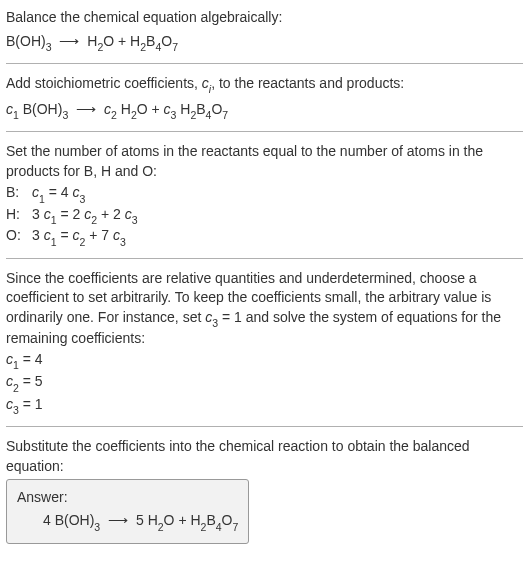 This screenshot has height=587, width=529. Describe the element at coordinates (74, 194) in the screenshot. I see `table-row: B: c1 = 4 c3` at that location.